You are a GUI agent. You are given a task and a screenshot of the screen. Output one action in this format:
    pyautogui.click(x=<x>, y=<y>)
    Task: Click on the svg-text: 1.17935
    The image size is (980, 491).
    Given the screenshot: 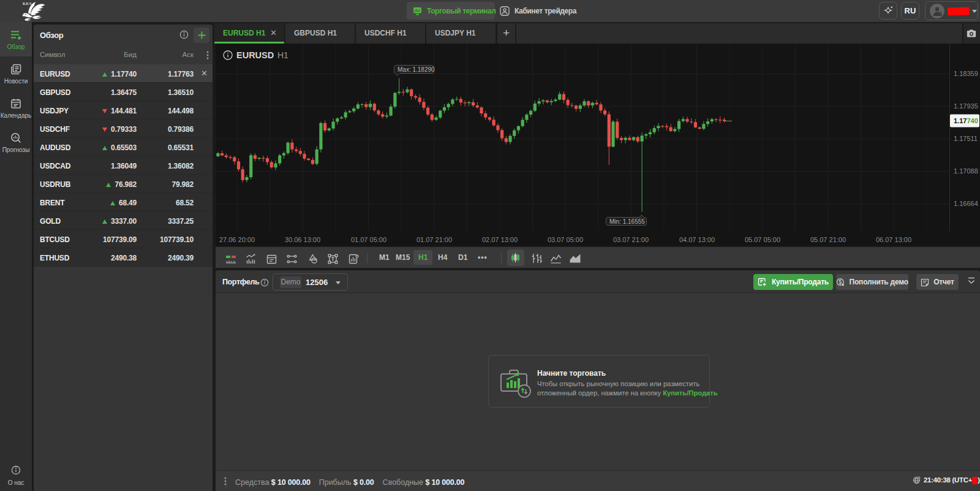 What is the action you would take?
    pyautogui.click(x=966, y=106)
    